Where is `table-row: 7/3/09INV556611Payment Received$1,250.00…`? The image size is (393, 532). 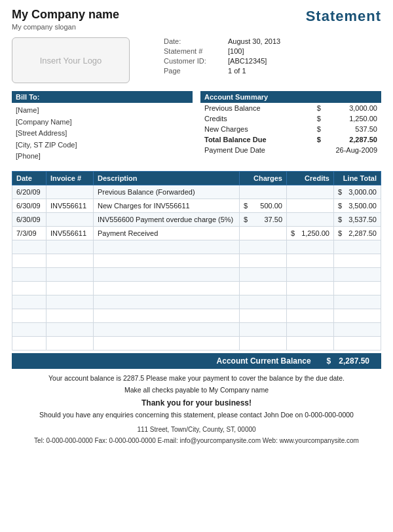 table-row: 7/3/09INV556611Payment Received$1,250.00… is located at coordinates (196, 233).